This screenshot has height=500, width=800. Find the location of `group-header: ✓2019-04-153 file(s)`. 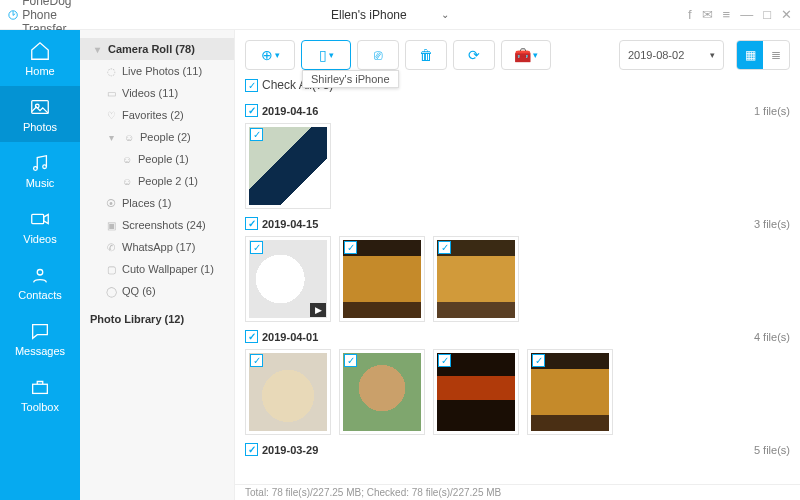

group-header: ✓2019-04-153 file(s) is located at coordinates (518, 224).